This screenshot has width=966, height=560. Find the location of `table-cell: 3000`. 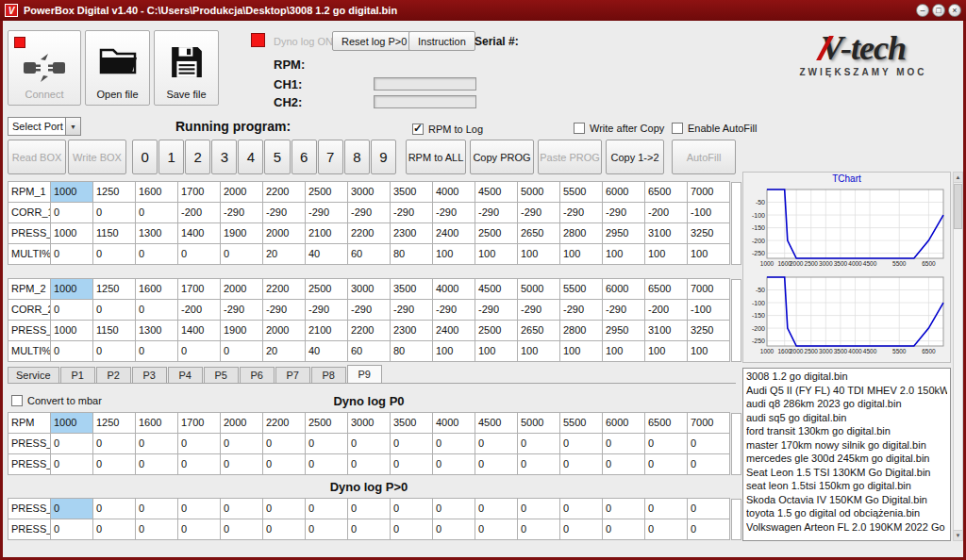

table-cell: 3000 is located at coordinates (370, 423).